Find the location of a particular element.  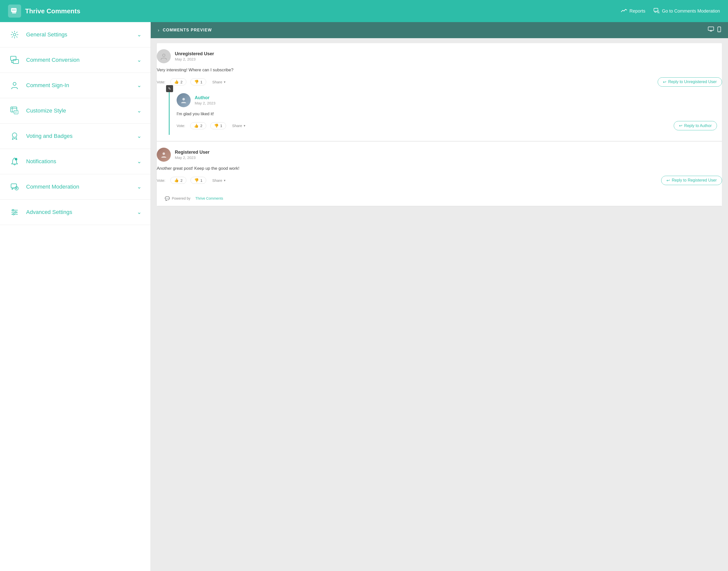

reply-registered-label: Reply to Registered User is located at coordinates (694, 181).